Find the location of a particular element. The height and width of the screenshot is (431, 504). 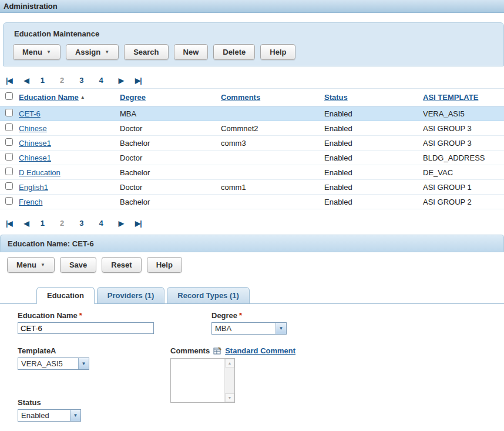

new-button-label: New is located at coordinates (191, 52).